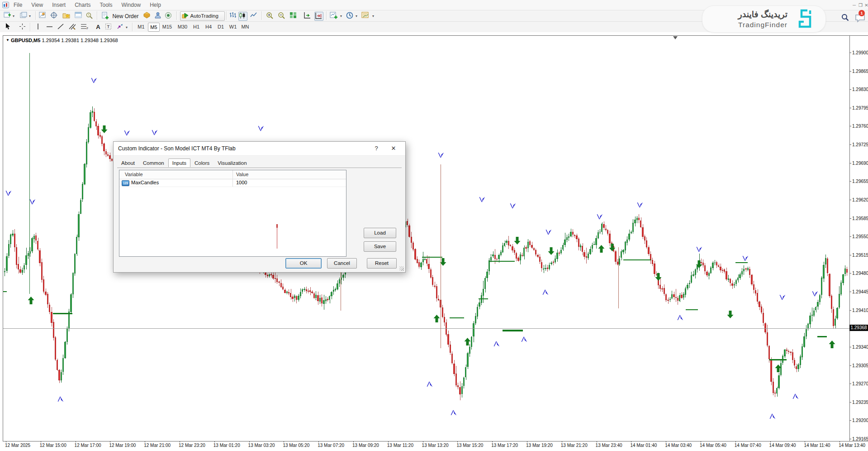  I want to click on timeframe-h4: H4, so click(209, 27).